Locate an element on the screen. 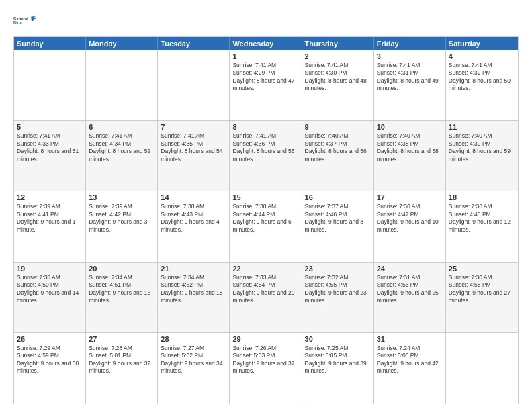 The width and height of the screenshot is (532, 411). day-number: 31 is located at coordinates (410, 339).